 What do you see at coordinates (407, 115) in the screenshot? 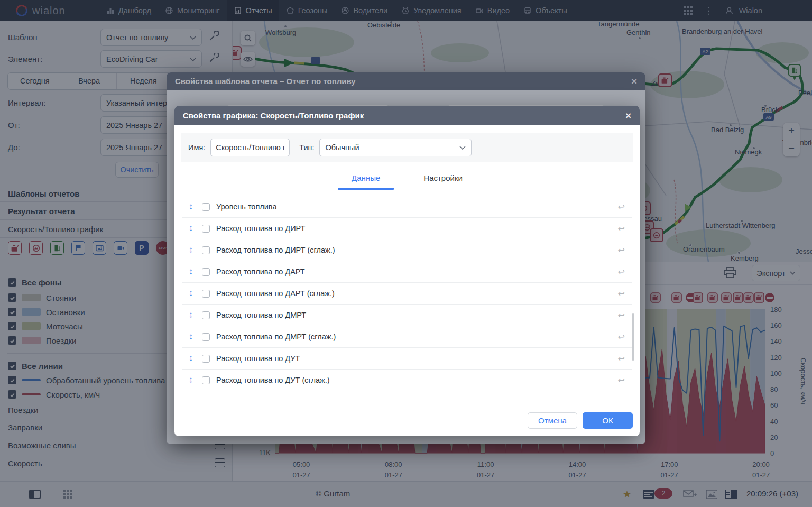
I see `dialog-header: Свойства графика: Скорость/Топливо графи…` at bounding box center [407, 115].